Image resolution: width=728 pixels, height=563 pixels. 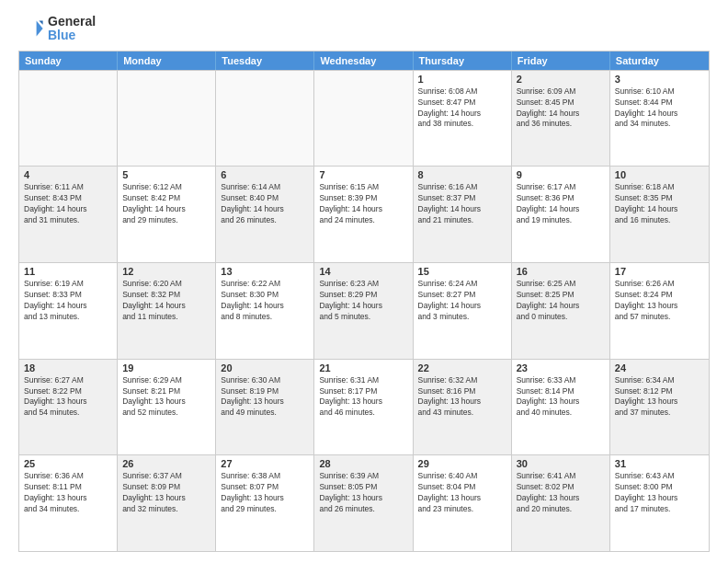 I want to click on day-number: 27, so click(x=265, y=464).